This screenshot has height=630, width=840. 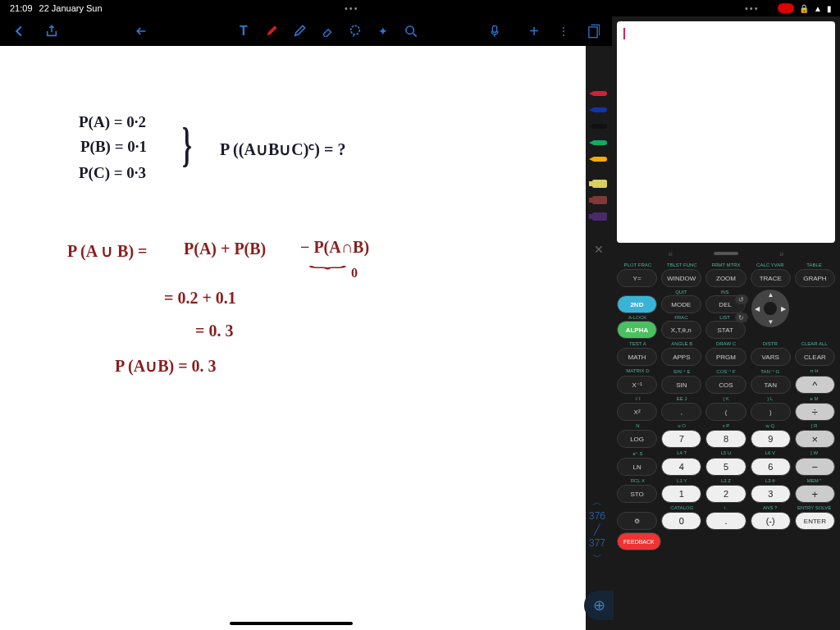 I want to click on note-underbrace: ⏟, so click(x=327, y=261).